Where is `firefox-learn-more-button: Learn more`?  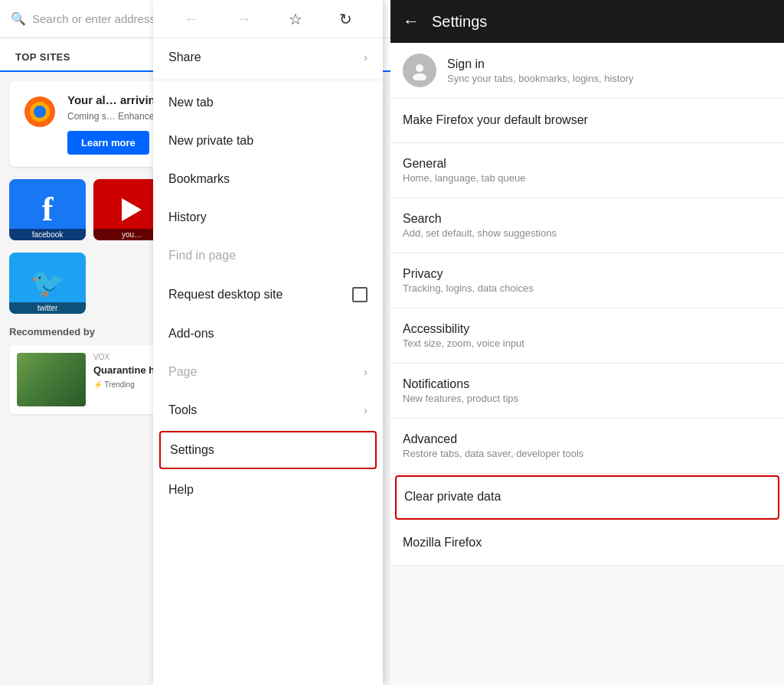
firefox-learn-more-button: Learn more is located at coordinates (109, 142).